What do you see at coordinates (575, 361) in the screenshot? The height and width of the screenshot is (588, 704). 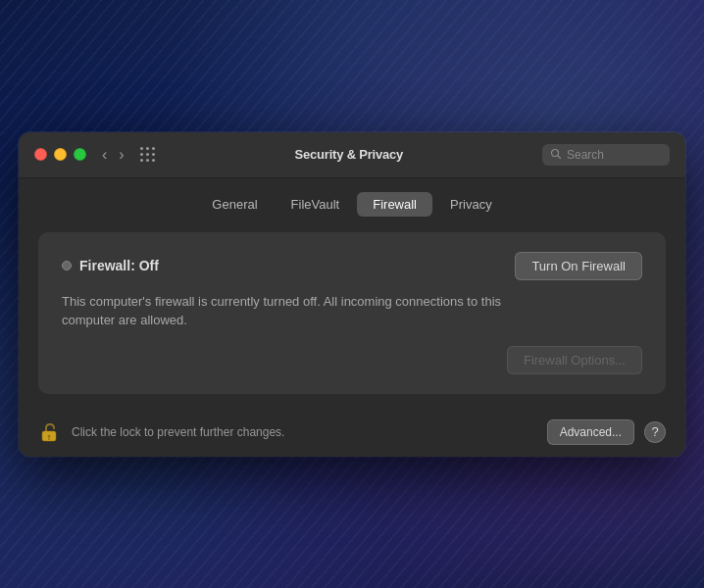 I see `firewall-options-button: Firewall Options...` at bounding box center [575, 361].